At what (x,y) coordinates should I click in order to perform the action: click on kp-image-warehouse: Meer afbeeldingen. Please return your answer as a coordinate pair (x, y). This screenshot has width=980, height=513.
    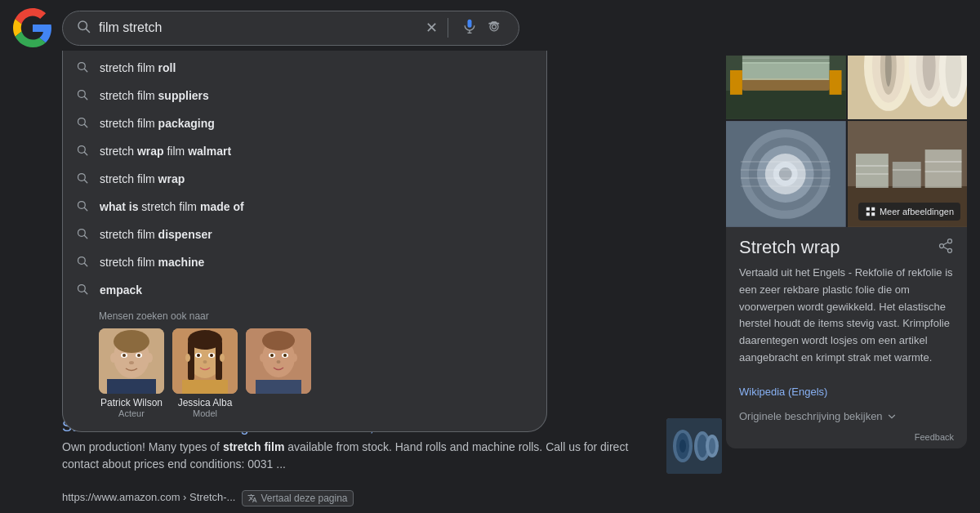
    Looking at the image, I should click on (908, 174).